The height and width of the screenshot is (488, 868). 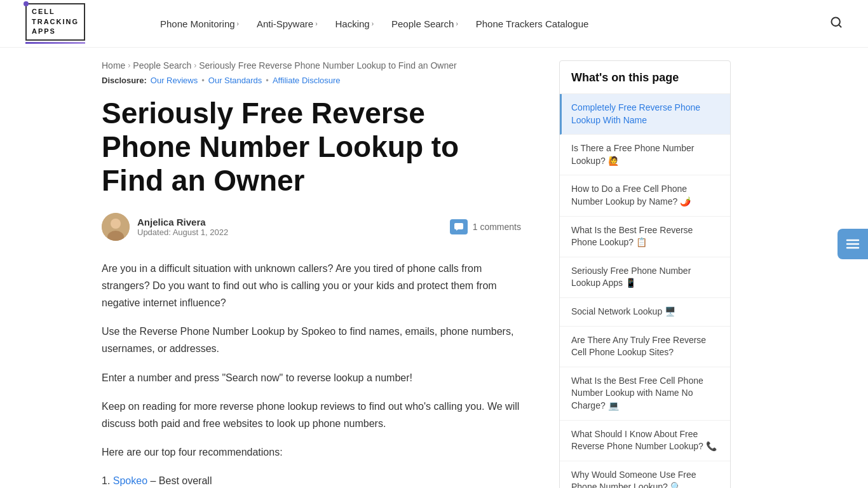 What do you see at coordinates (311, 80) in the screenshot?
I see `disclosure-bar: Disclosure: Our Reviews • Our Standards …` at bounding box center [311, 80].